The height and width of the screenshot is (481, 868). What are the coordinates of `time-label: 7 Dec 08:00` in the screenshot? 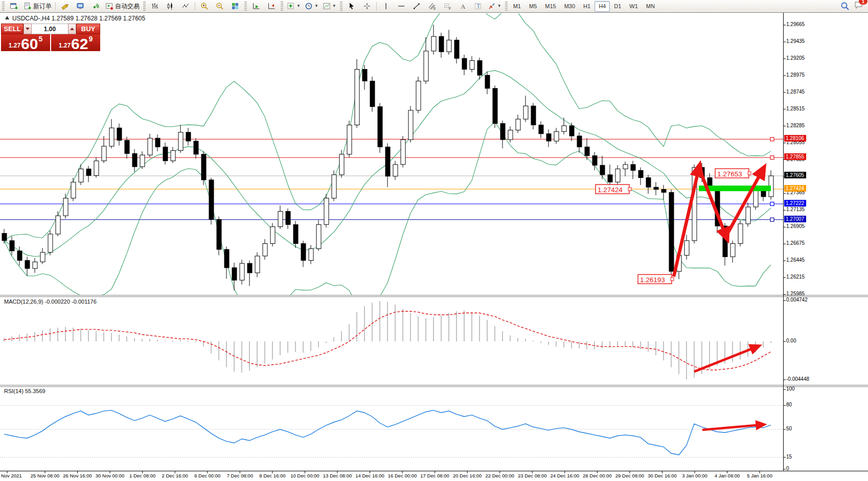 It's located at (240, 475).